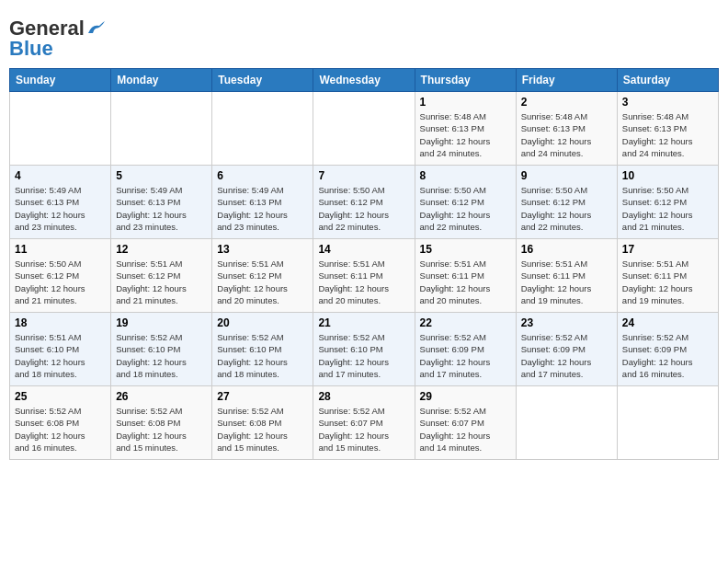 This screenshot has width=728, height=563. I want to click on day-number: 28, so click(364, 396).